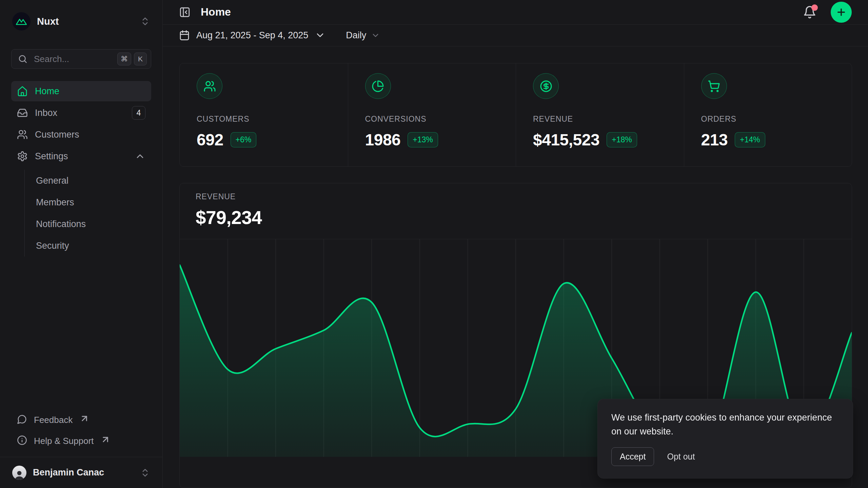 The height and width of the screenshot is (488, 868). I want to click on cookie-message: We use first-party cookies to enhance yo…, so click(725, 425).